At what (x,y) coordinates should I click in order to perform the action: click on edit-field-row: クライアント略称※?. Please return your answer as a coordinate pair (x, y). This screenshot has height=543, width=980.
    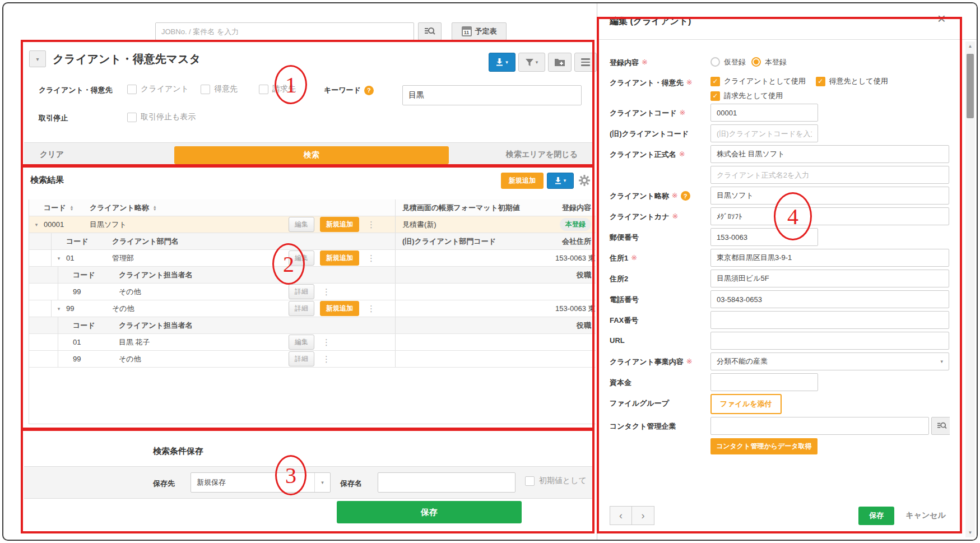
    Looking at the image, I should click on (780, 196).